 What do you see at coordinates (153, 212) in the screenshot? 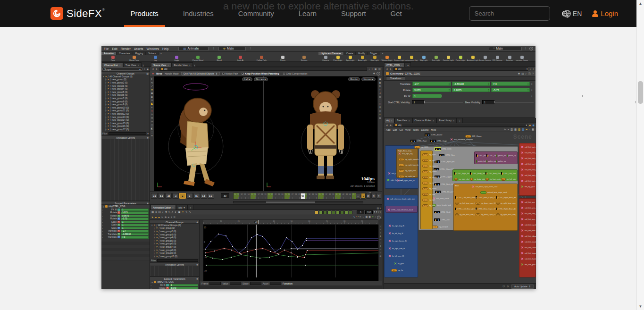
I see `grid-icon: ▦` at bounding box center [153, 212].